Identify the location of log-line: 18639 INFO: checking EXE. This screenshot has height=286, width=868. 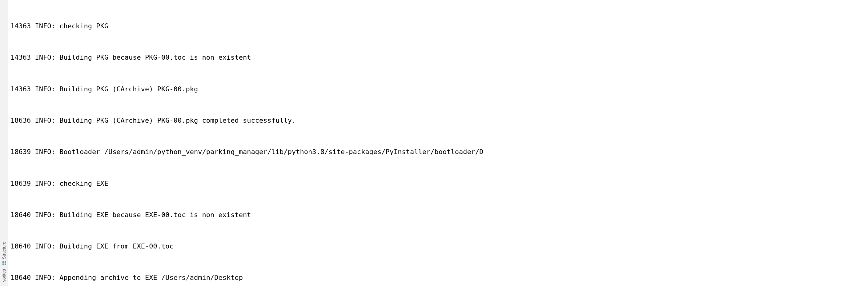
(439, 184).